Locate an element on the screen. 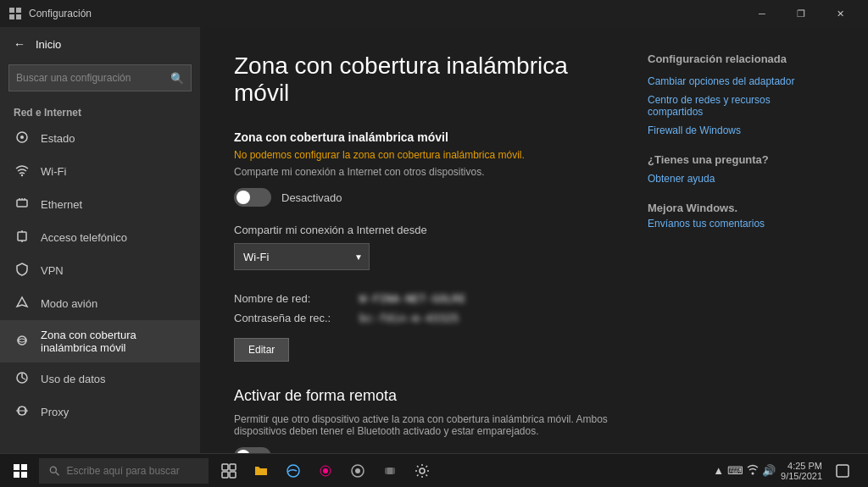 The height and width of the screenshot is (487, 868). feedback-link: Envíanos tus comentarios is located at coordinates (741, 224).